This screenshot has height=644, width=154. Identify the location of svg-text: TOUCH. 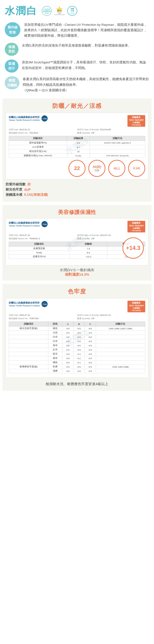
(72, 14).